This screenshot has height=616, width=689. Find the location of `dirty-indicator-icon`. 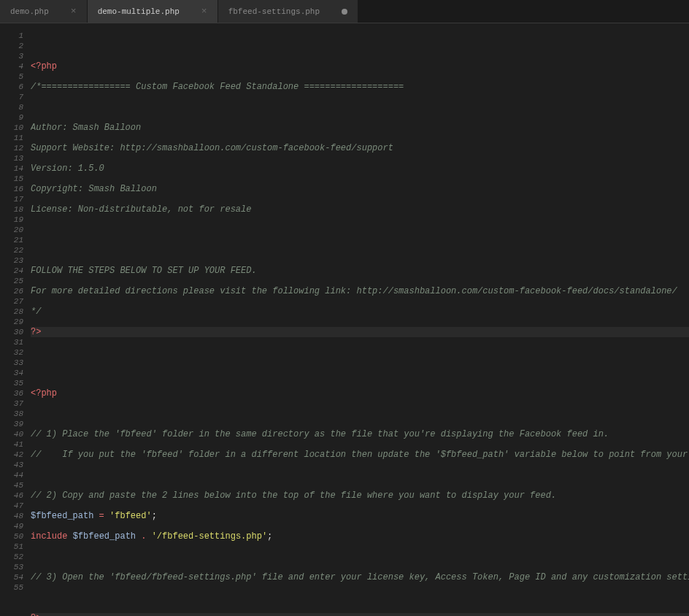

dirty-indicator-icon is located at coordinates (344, 12).